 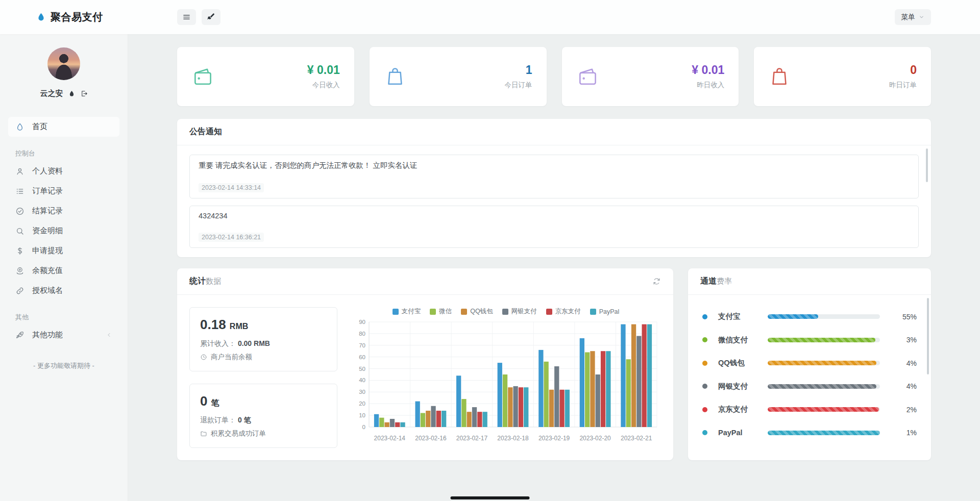 What do you see at coordinates (64, 127) in the screenshot?
I see `sidebar-item-home: 首页` at bounding box center [64, 127].